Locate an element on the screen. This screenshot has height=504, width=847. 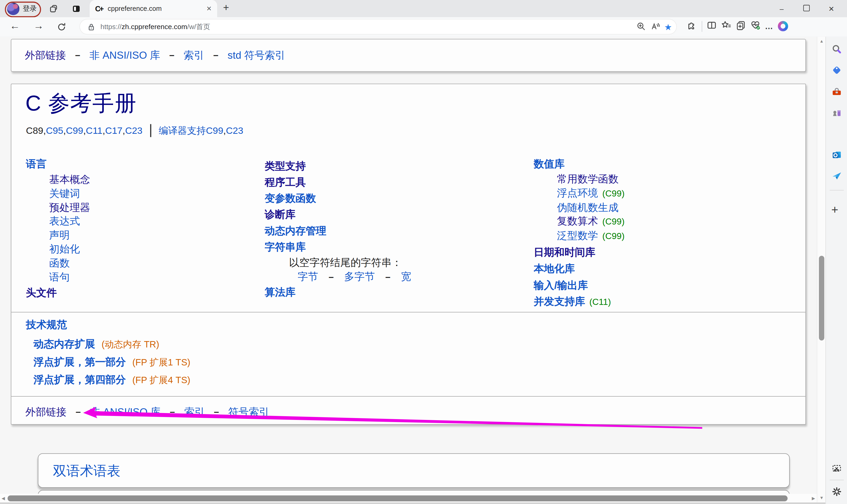
scroll-right-icon: ▶ is located at coordinates (814, 499).